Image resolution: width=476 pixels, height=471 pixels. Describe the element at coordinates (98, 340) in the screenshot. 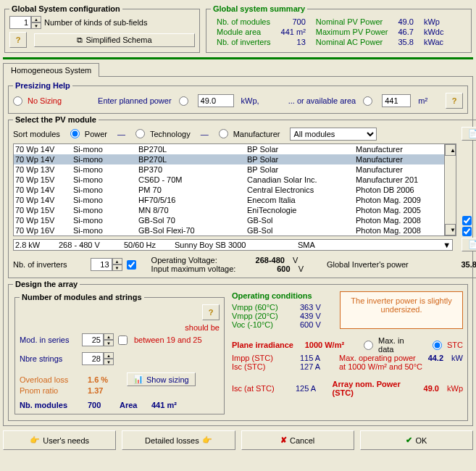

I see `mod-series-stepper: ▲▼` at that location.